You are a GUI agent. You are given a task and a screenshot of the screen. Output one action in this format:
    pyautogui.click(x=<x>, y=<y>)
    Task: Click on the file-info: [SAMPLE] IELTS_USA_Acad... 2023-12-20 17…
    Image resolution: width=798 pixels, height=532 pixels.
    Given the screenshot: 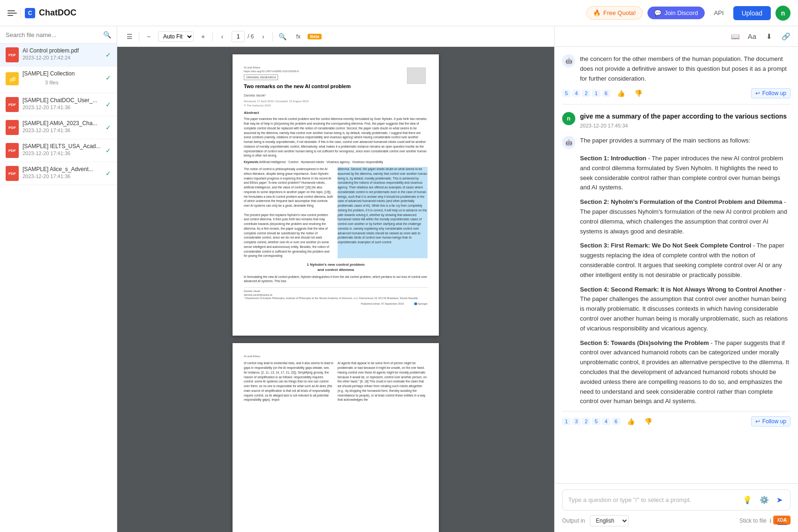 What is the action you would take?
    pyautogui.click(x=62, y=150)
    